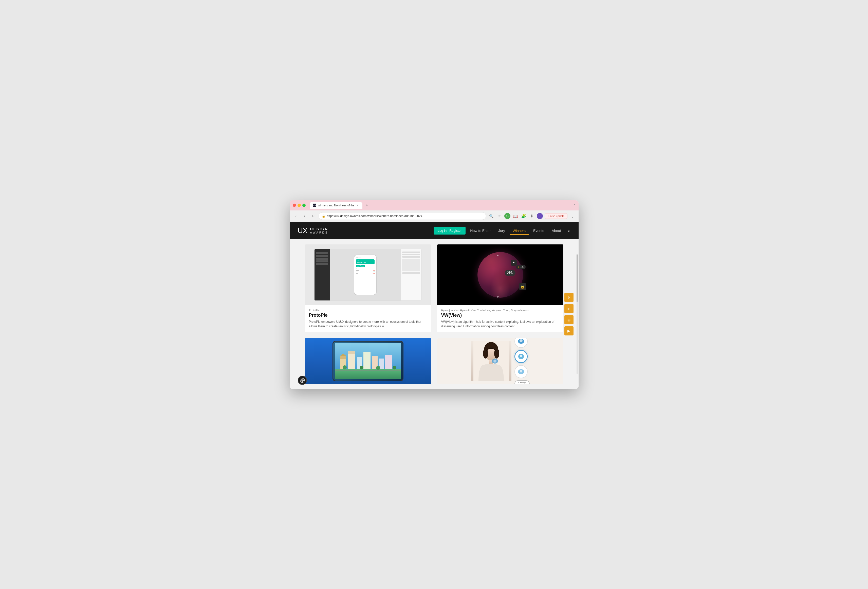 This screenshot has height=589, width=868. Describe the element at coordinates (368, 361) in the screenshot. I see `card-iso-image` at that location.